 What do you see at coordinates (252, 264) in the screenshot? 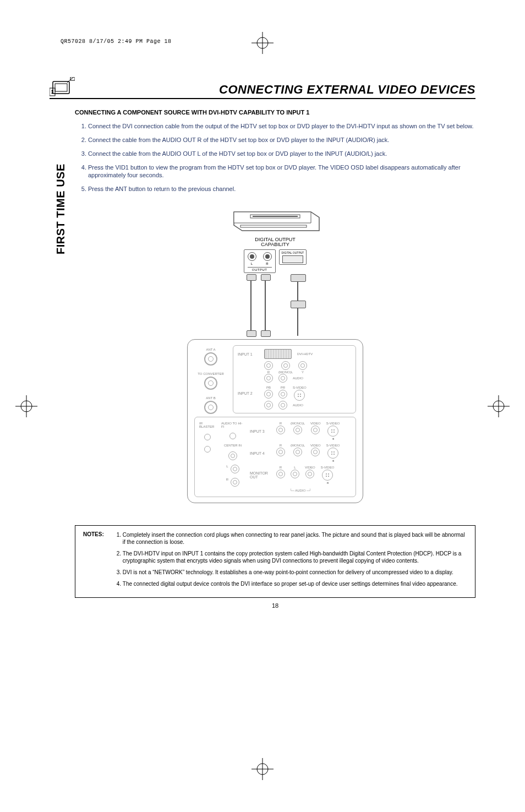
I see `jack-label: L` at bounding box center [252, 264].